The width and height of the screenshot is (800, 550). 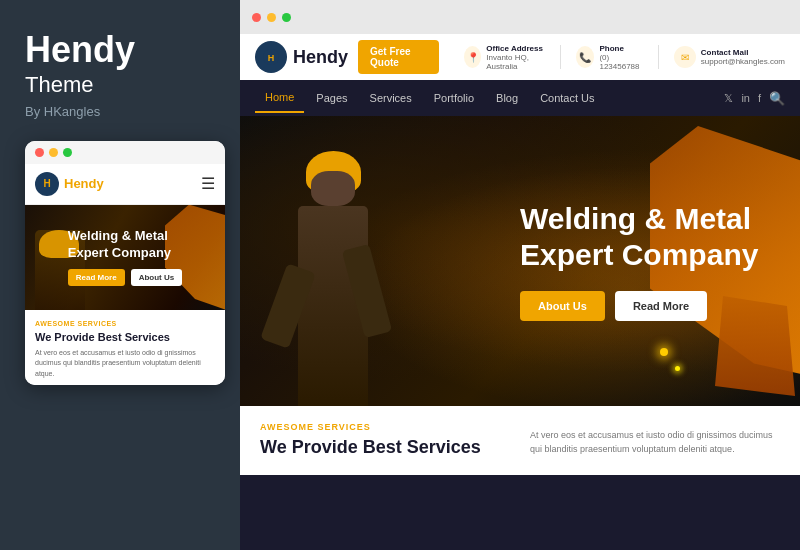 I want to click on contact-info: ✉ Contact Mail support@hkangles.com, so click(x=730, y=57).